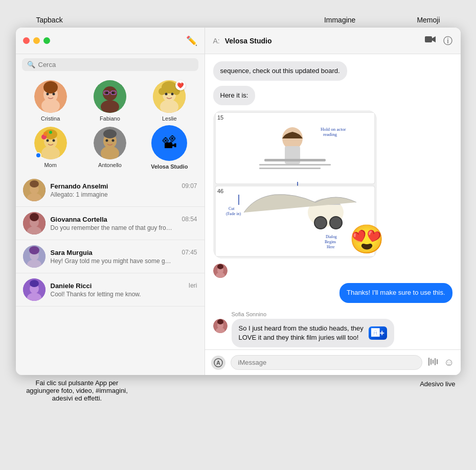 The height and width of the screenshot is (470, 476). What do you see at coordinates (110, 64) in the screenshot?
I see `search-bar: 🔍` at bounding box center [110, 64].